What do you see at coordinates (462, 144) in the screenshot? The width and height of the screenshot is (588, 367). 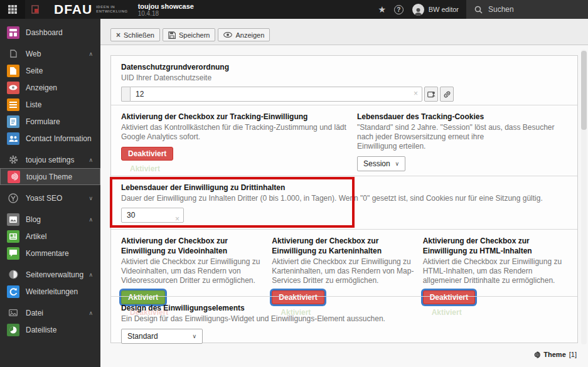 I see `tracking-cookie-field: Lebensdauer des Tracking-Cookies "Standa…` at bounding box center [462, 144].